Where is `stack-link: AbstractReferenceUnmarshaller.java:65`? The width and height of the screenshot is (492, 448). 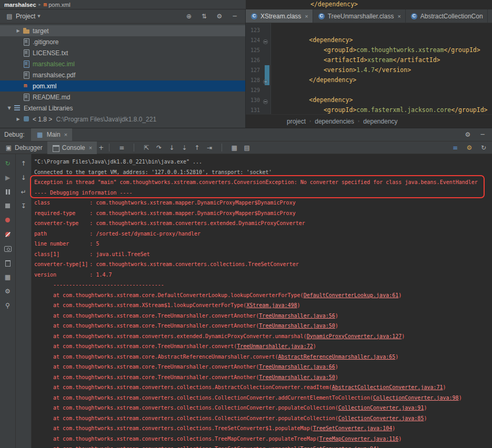 stack-link: AbstractReferenceUnmarshaller.java:65 is located at coordinates (337, 357).